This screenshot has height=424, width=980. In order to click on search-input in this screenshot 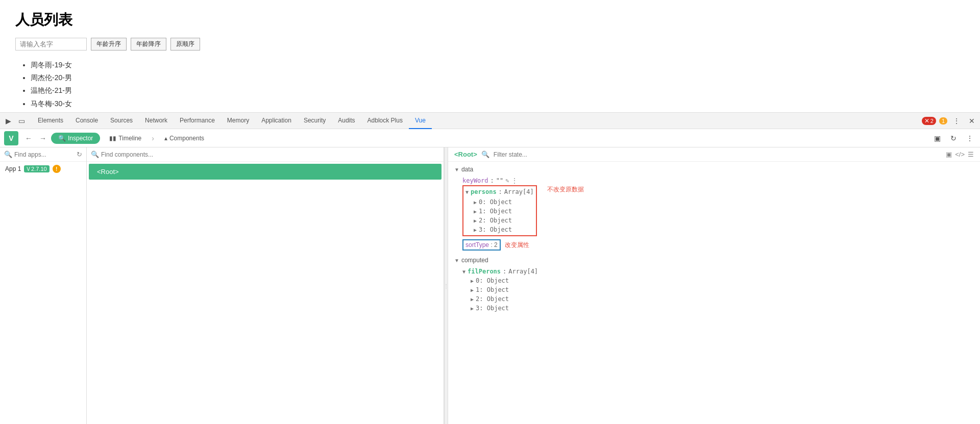, I will do `click(51, 44)`.